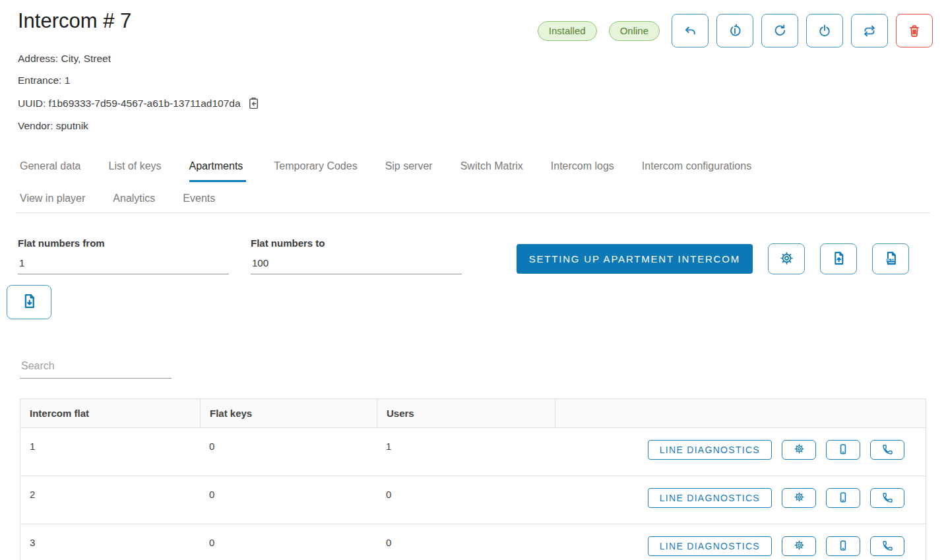 This screenshot has height=560, width=946. What do you see at coordinates (110, 452) in the screenshot?
I see `cell-intercom-flat: 1` at bounding box center [110, 452].